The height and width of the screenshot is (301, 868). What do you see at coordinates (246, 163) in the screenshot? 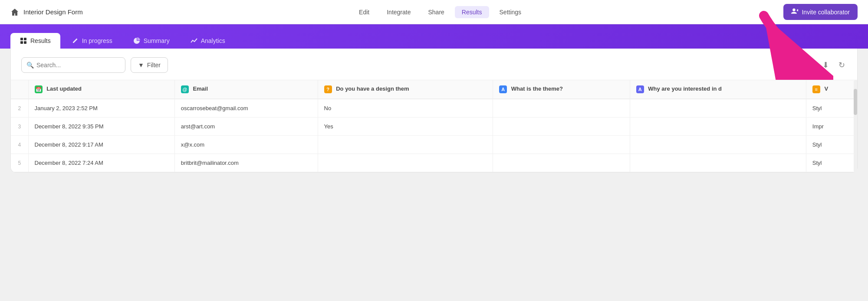
I see `cell-email: britbrit@mailinator.com` at bounding box center [246, 163].